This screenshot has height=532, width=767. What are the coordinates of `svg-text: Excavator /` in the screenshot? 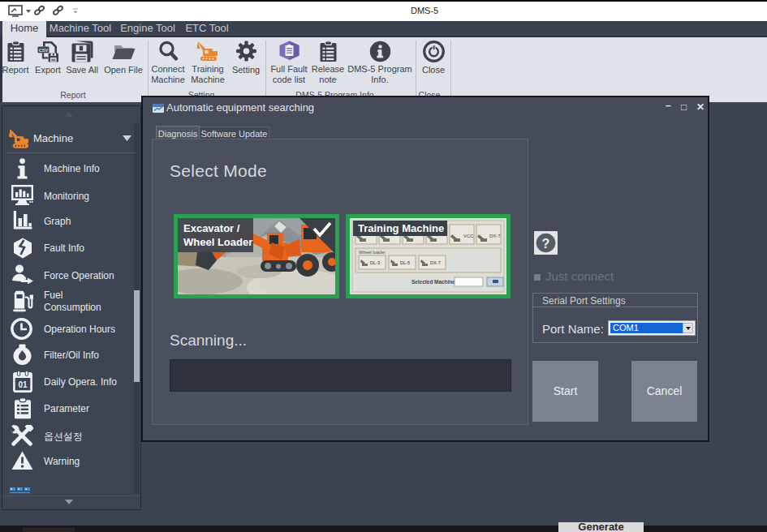 It's located at (212, 229).